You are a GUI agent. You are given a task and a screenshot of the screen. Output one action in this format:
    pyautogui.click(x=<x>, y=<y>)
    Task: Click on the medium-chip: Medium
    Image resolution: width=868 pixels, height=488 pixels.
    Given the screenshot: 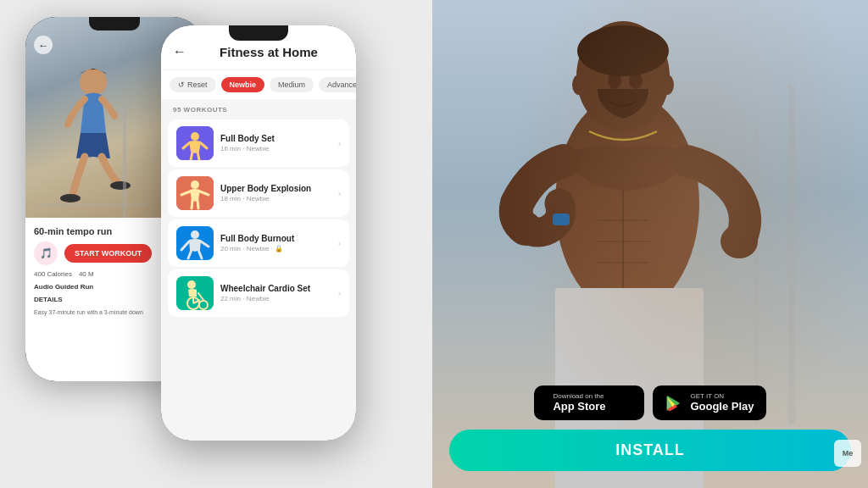 What is the action you would take?
    pyautogui.click(x=292, y=85)
    